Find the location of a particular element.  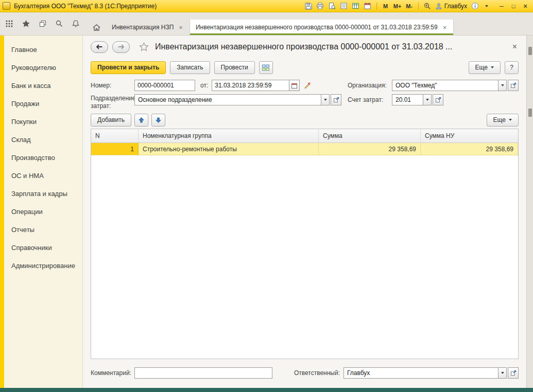

person-icon is located at coordinates (439, 6).